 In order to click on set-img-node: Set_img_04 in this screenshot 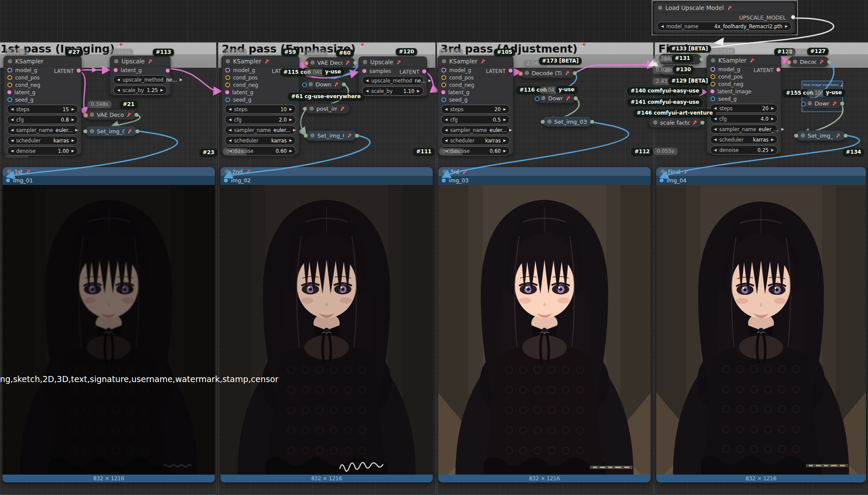, I will do `click(821, 135)`.